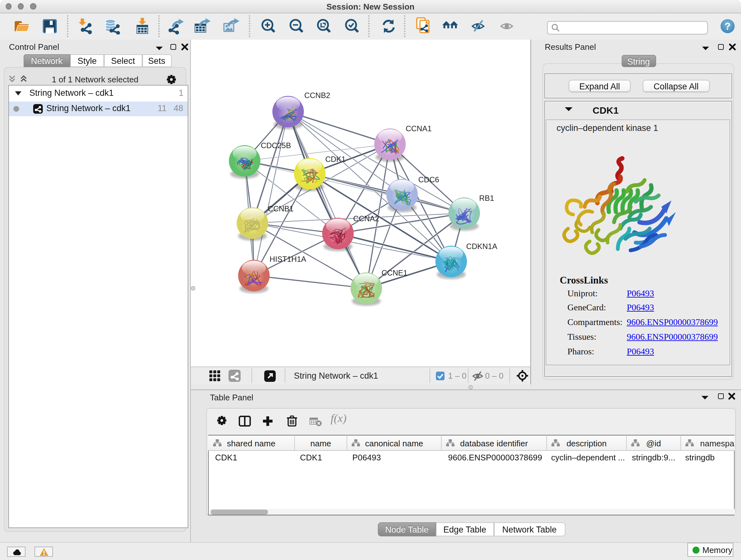  What do you see at coordinates (366, 219) in the screenshot?
I see `svg-text: CCNA2` at bounding box center [366, 219].